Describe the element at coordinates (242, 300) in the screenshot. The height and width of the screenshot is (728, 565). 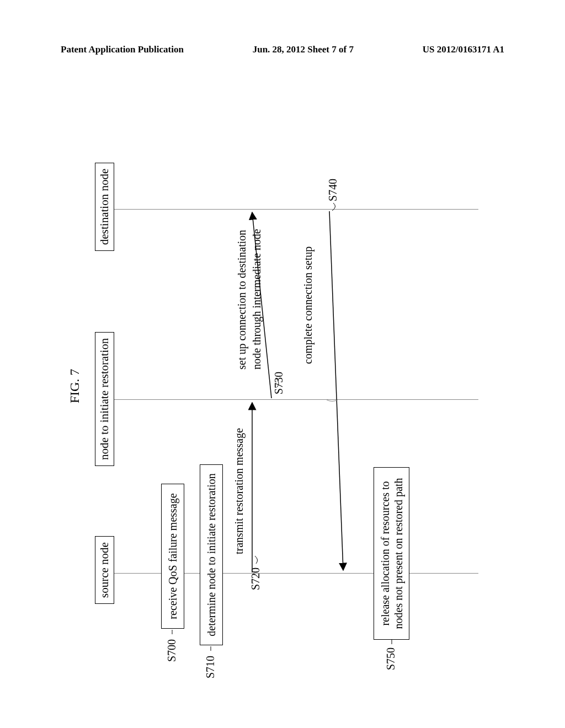
I see `label-s730-line1: set up connection to destination` at that location.